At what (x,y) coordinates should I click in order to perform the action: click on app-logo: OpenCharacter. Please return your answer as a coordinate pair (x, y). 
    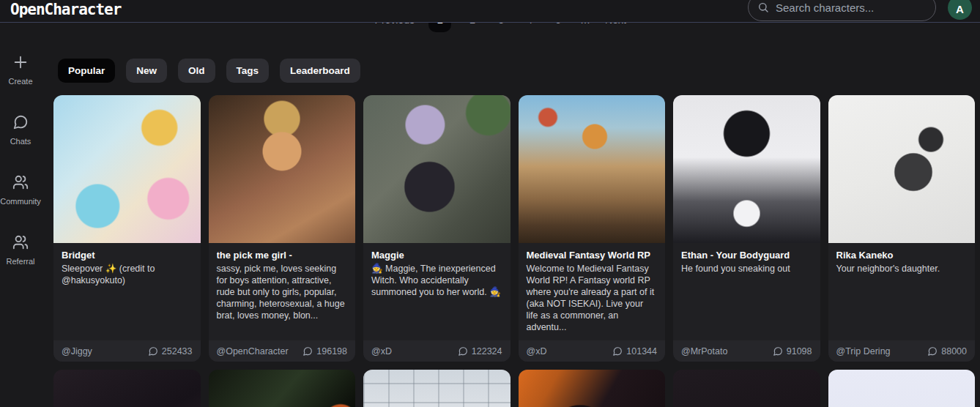
    Looking at the image, I should click on (66, 10).